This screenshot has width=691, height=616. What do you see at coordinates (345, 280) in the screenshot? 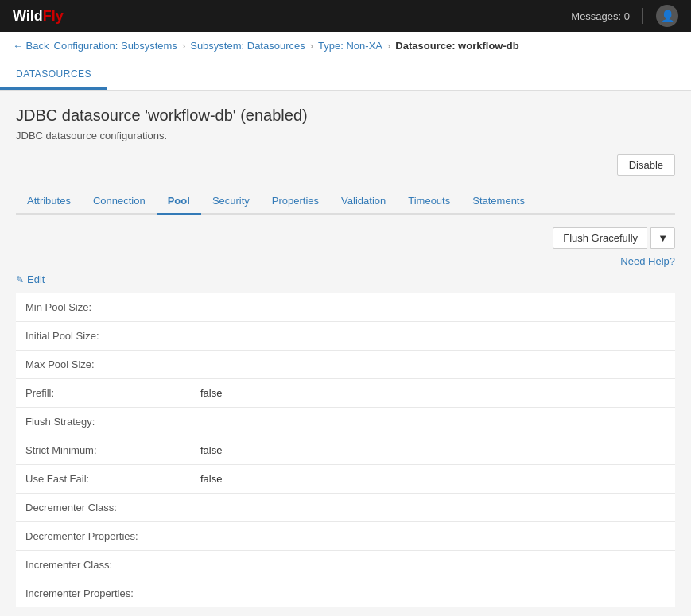
I see `edit-link: ✎ Edit` at bounding box center [345, 280].